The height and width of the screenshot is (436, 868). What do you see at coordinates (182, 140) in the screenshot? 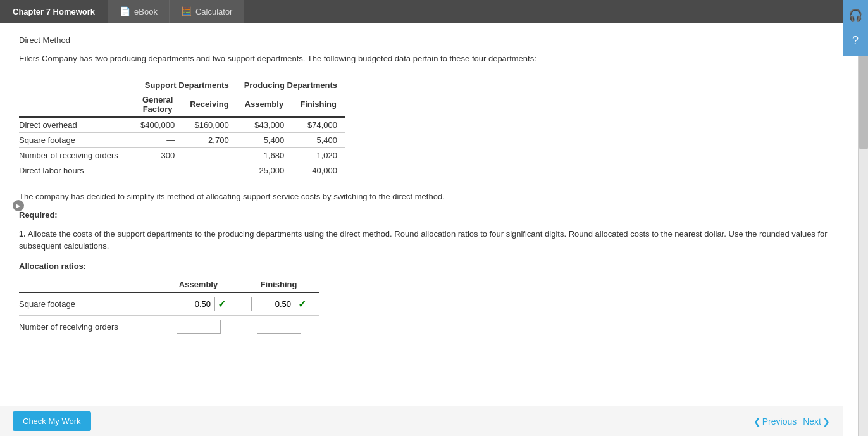
I see `table-row: Square footage — 2,700 5,400 5,400` at bounding box center [182, 140].